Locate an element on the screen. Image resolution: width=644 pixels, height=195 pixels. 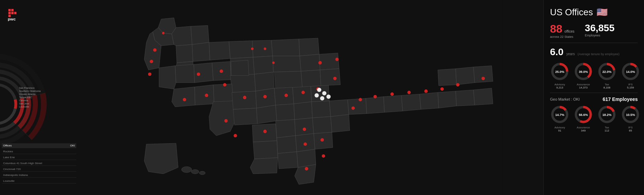
state-va is located at coordinates (321, 110).